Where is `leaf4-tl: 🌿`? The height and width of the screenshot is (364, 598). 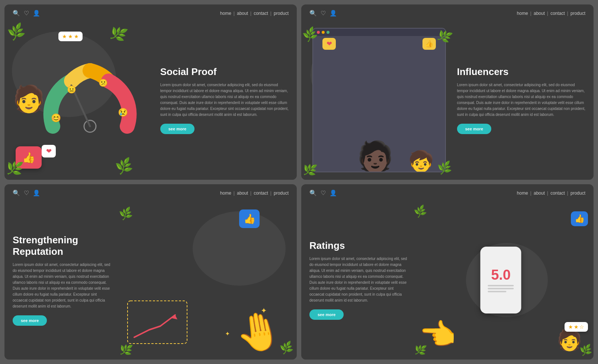
leaf4-tl: 🌿 is located at coordinates (420, 211).